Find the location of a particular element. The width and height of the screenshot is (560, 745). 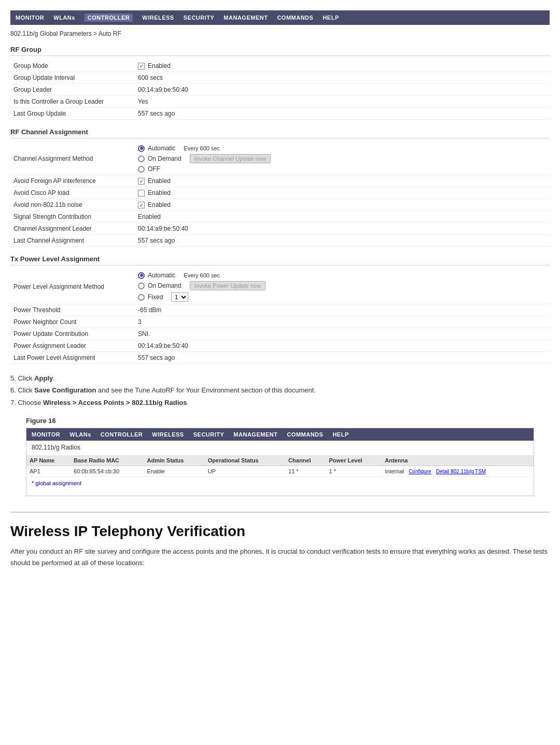

tx-power-header: Tx Power Level Assignment is located at coordinates (280, 260).